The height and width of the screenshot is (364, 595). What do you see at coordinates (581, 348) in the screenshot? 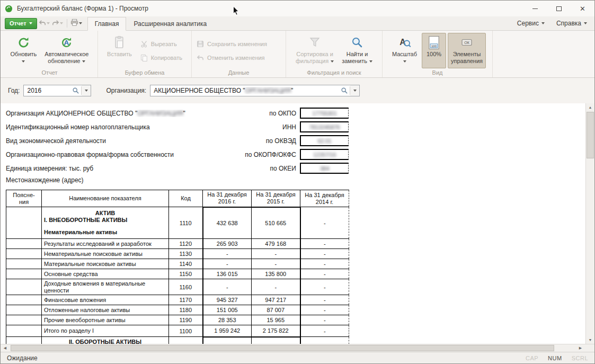
I see `scroll-right-button: ▶` at bounding box center [581, 348].